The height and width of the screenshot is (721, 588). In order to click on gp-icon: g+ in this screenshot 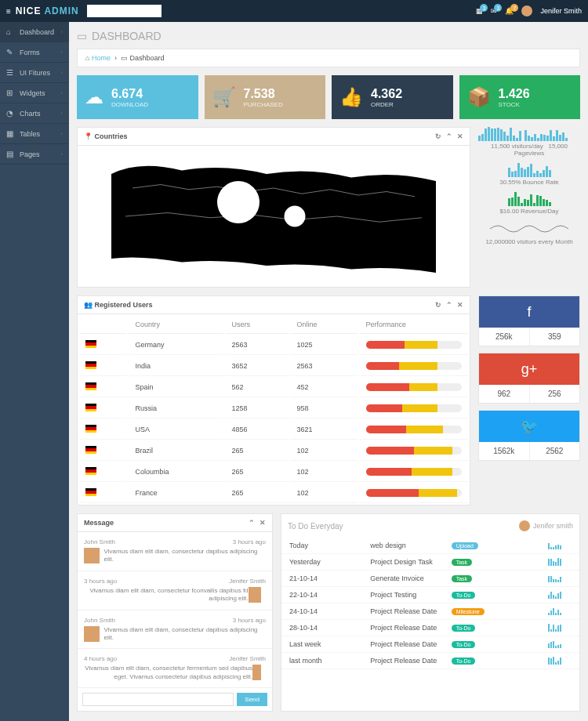, I will do `click(529, 369)`.